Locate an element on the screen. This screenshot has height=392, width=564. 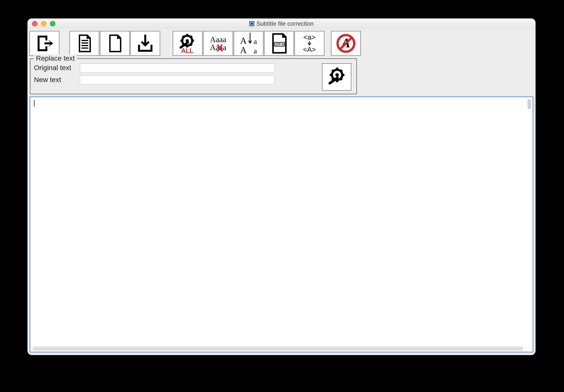
case-a2: a is located at coordinates (255, 51).